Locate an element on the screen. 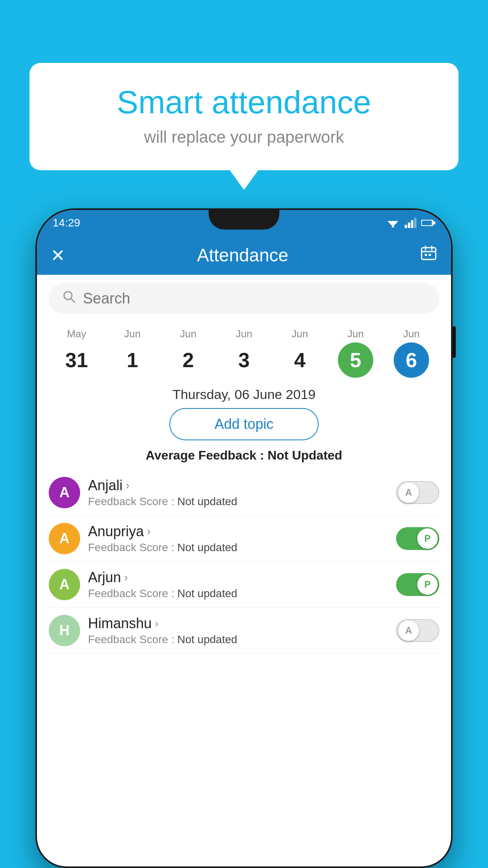 The image size is (488, 868). avg-feedback-value: Not Updated is located at coordinates (305, 455).